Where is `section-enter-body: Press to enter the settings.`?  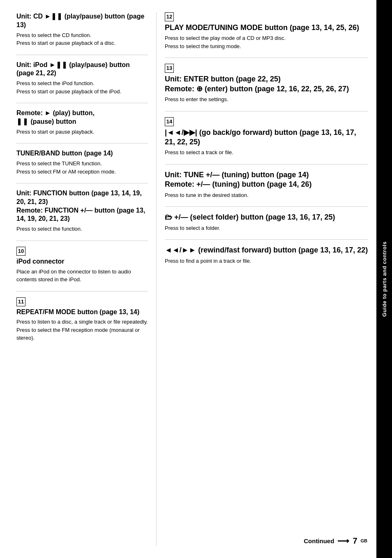
section-enter-body: Press to enter the settings. is located at coordinates (266, 100).